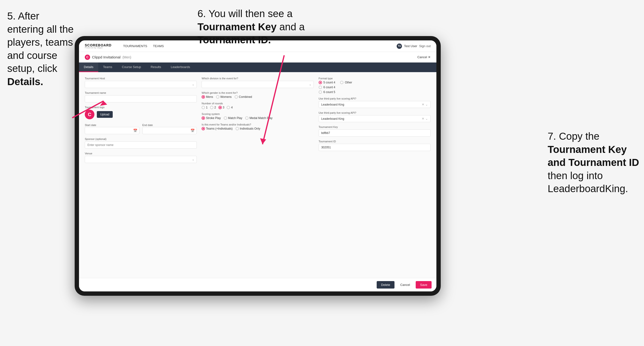 The height and width of the screenshot is (346, 644). I want to click on delete-button: Delete, so click(386, 285).